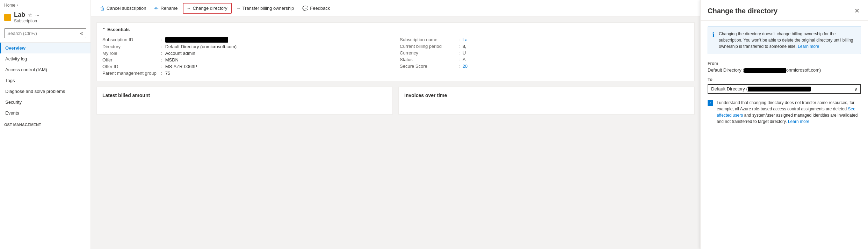  I want to click on sidebar-item-tags: Tags, so click(45, 80).